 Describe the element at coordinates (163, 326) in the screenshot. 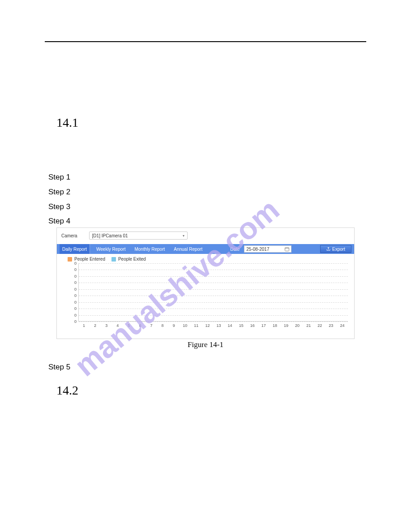

I see `chart-x-tick: 8` at that location.